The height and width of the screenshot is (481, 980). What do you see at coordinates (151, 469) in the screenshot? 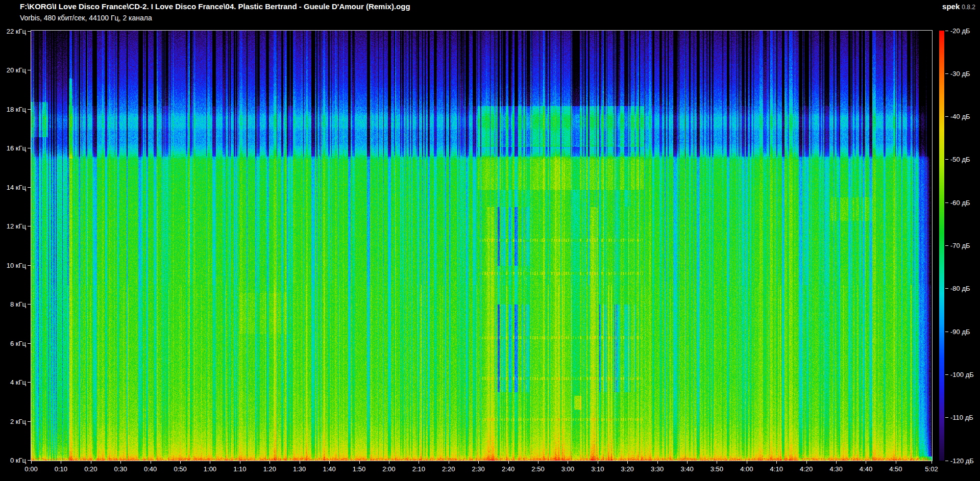
I see `time-tick-label: 0:40` at bounding box center [151, 469].